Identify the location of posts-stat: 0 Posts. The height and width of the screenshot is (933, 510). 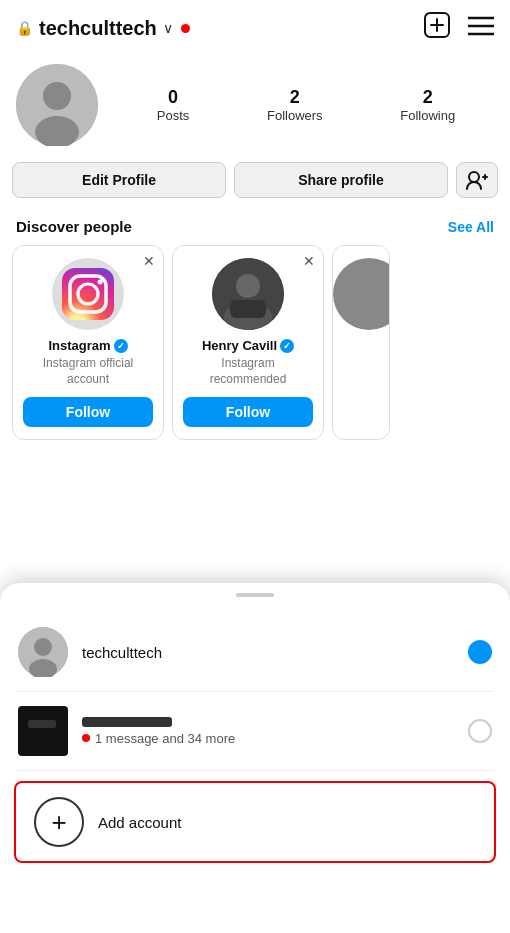
(174, 105).